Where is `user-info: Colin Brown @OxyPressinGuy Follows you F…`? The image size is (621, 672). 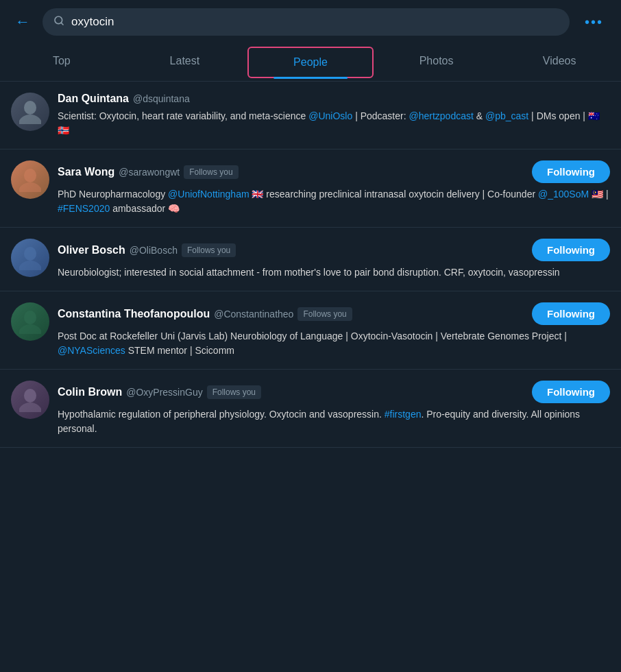
user-info: Colin Brown @OxyPressinGuy Follows you F… is located at coordinates (334, 409).